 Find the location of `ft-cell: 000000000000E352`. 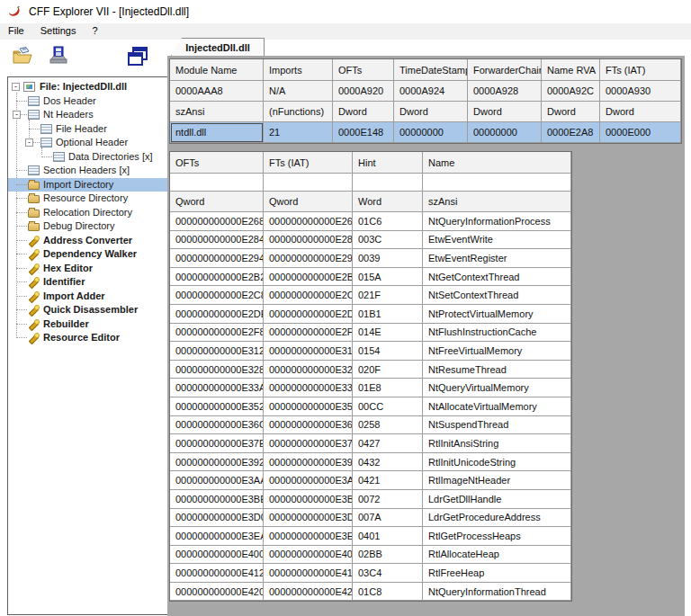

ft-cell: 000000000000E352 is located at coordinates (308, 406).